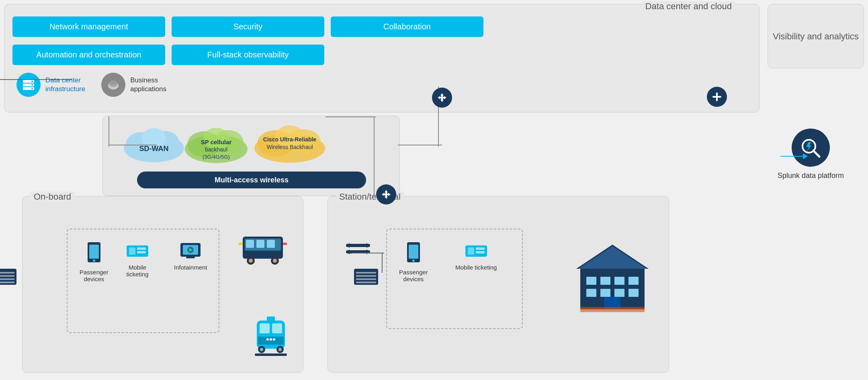  I want to click on fullstack-button: Full-stack observability, so click(248, 55).